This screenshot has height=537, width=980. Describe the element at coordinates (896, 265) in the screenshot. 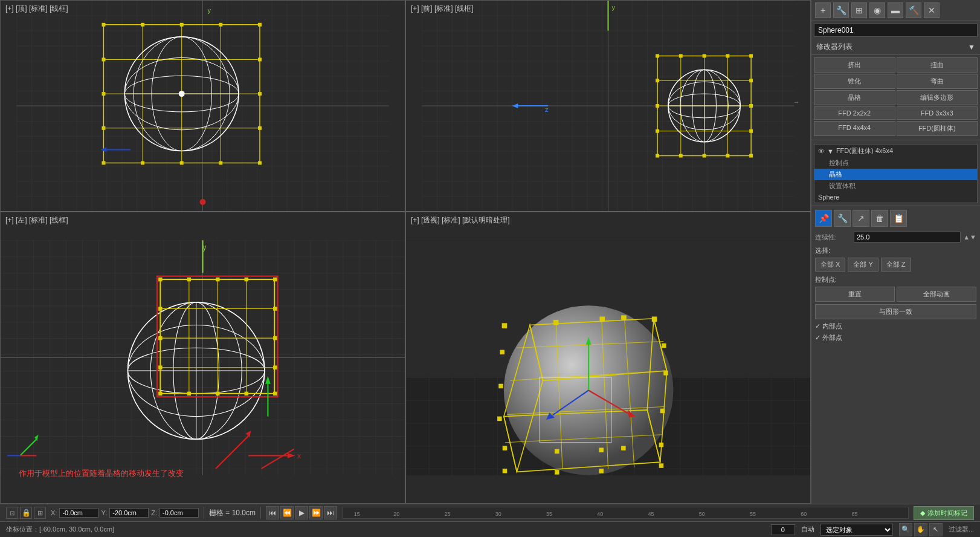

I see `select-all-z: 全部 Z` at that location.